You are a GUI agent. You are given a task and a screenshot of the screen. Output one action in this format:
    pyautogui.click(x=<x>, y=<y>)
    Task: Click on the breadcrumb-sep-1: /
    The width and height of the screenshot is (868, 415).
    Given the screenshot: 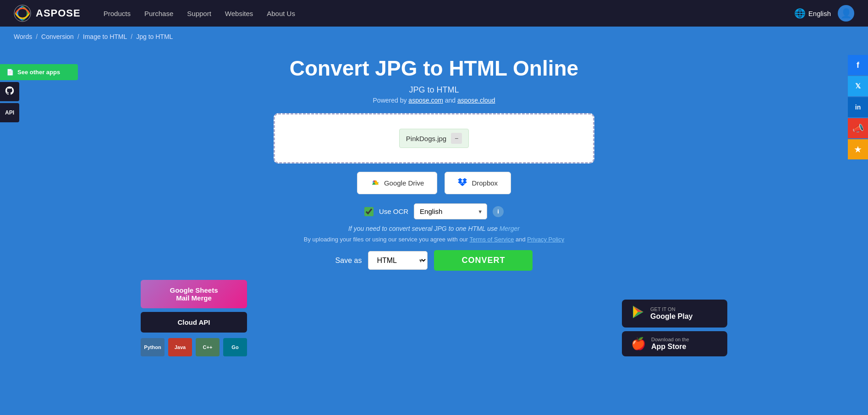 What is the action you would take?
    pyautogui.click(x=37, y=37)
    